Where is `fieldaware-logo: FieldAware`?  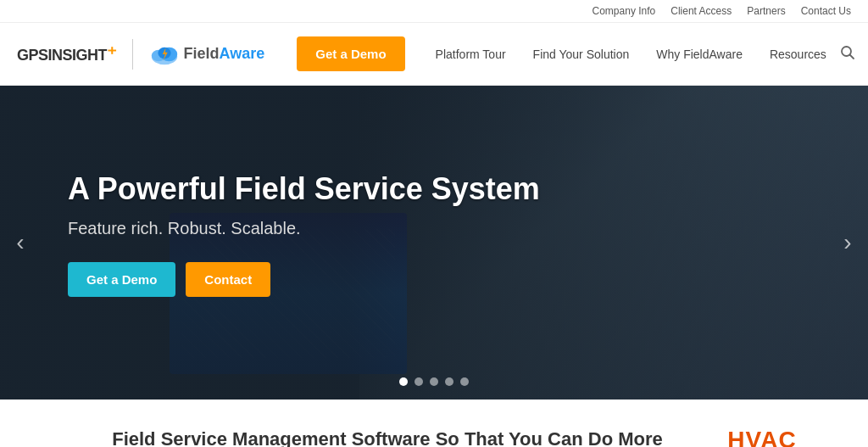 fieldaware-logo: FieldAware is located at coordinates (207, 54).